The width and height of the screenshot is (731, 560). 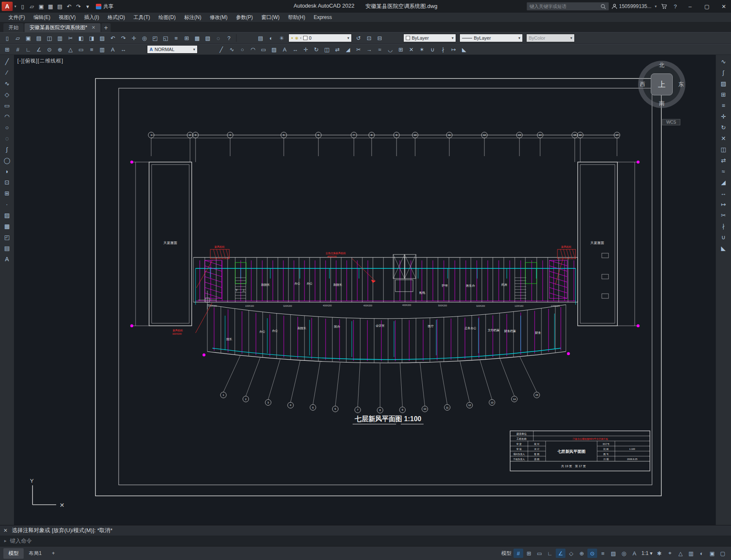 I want to click on selection-cycling-icon: ◎, so click(x=624, y=553).